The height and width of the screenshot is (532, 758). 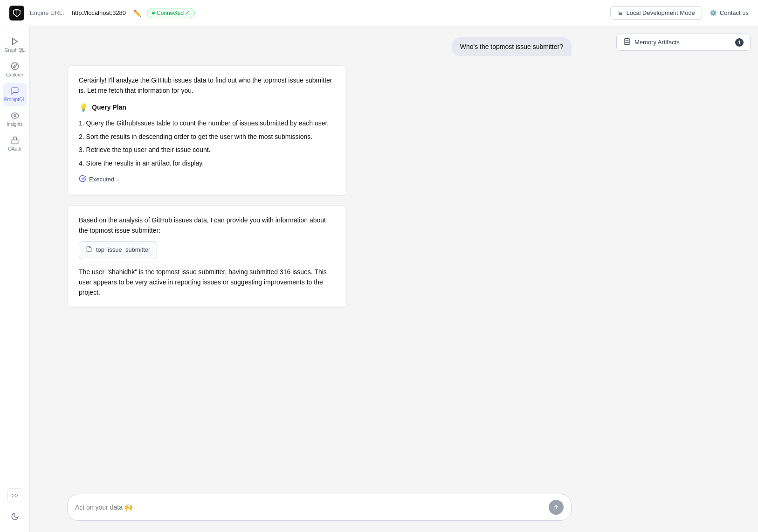 I want to click on send-button, so click(x=556, y=507).